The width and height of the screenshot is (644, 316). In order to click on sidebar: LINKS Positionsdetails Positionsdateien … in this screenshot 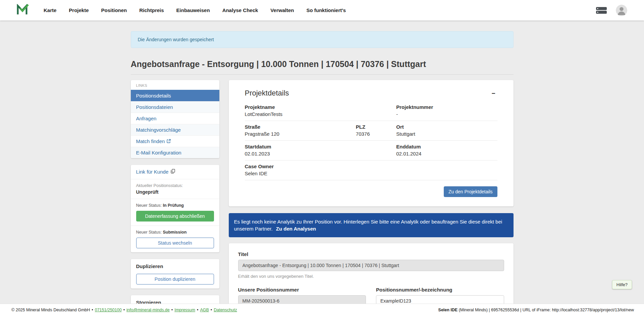, I will do `click(175, 192)`.